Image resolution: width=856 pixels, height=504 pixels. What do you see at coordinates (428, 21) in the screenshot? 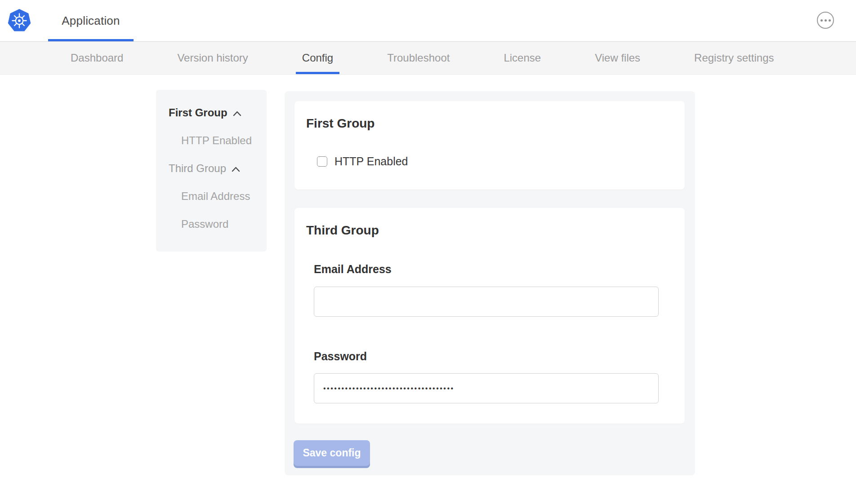
I see `app-header: Application` at bounding box center [428, 21].